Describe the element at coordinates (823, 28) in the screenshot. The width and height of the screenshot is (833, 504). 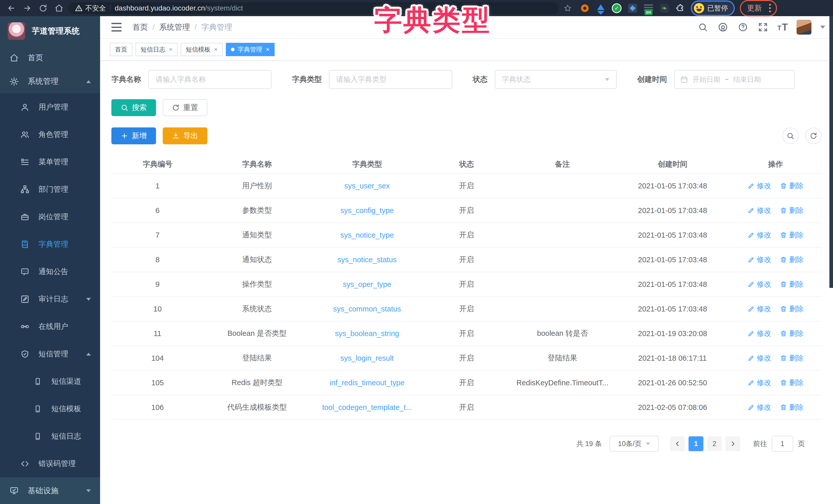
I see `avatar-caret-icon` at that location.